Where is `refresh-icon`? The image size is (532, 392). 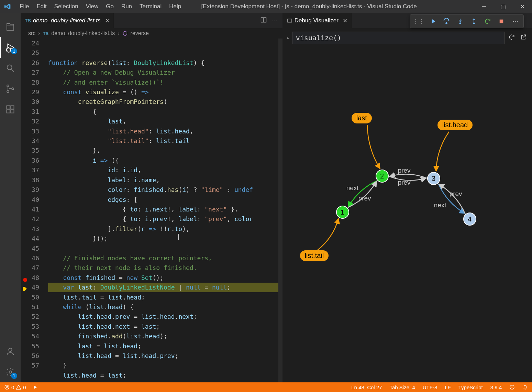 refresh-icon is located at coordinates (512, 38).